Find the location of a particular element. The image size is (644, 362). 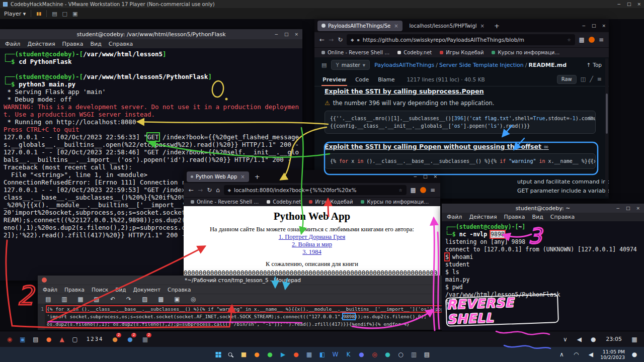

bell-icon: ● is located at coordinates (593, 339).